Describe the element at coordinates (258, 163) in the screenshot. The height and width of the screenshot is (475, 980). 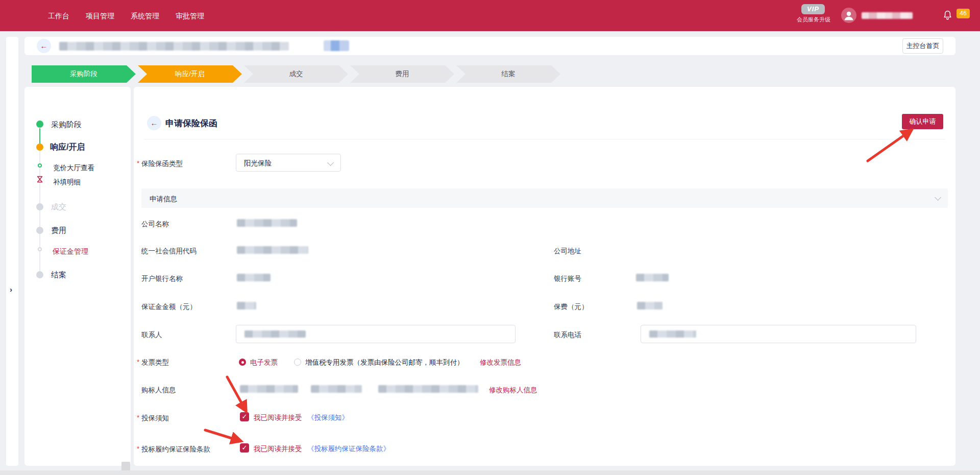
I see `insurance-type-value: 阳光保险` at that location.